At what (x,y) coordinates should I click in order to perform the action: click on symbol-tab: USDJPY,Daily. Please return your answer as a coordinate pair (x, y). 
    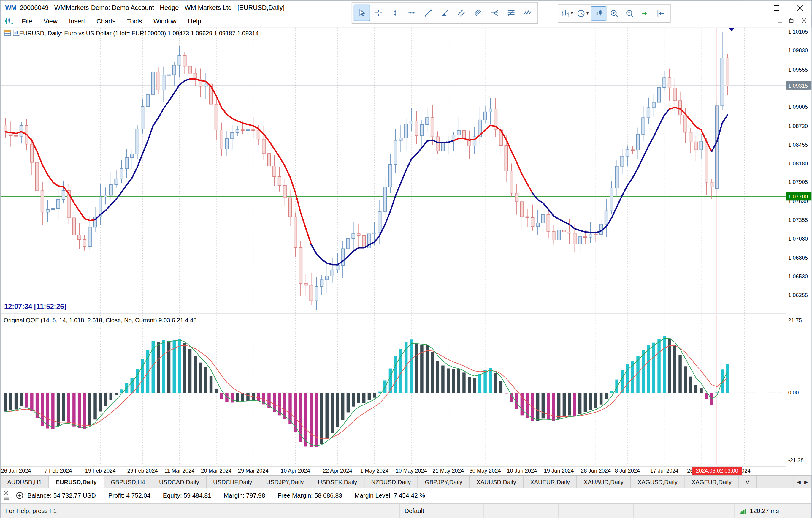
    Looking at the image, I should click on (285, 482).